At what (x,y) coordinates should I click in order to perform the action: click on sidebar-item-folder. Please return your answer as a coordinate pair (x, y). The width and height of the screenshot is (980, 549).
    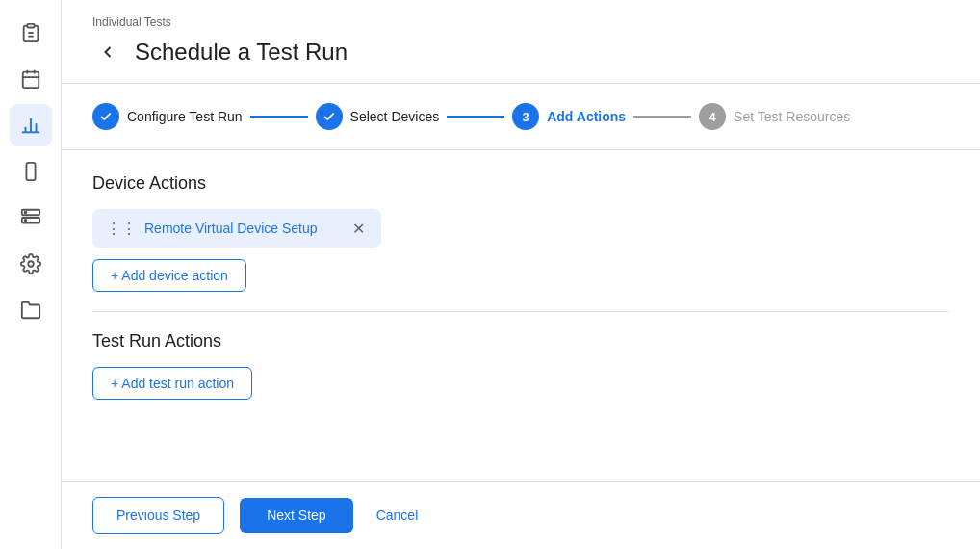
    Looking at the image, I should click on (31, 310).